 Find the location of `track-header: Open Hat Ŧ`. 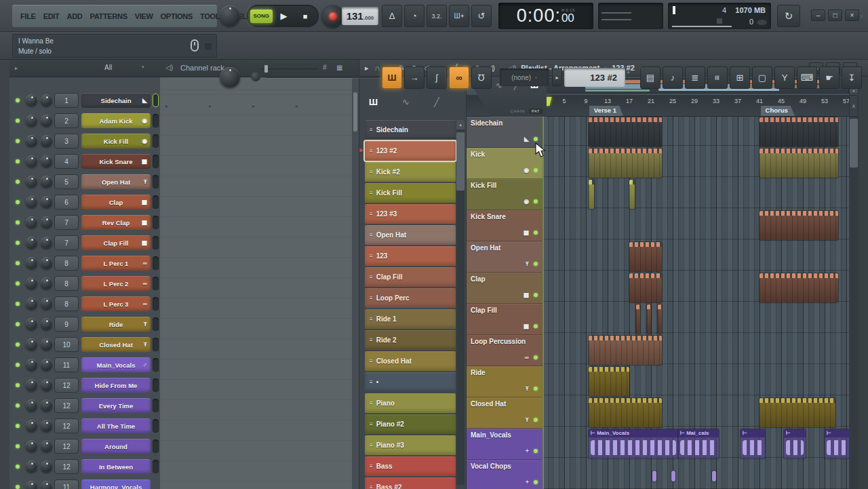

track-header: Open Hat Ŧ is located at coordinates (505, 257).